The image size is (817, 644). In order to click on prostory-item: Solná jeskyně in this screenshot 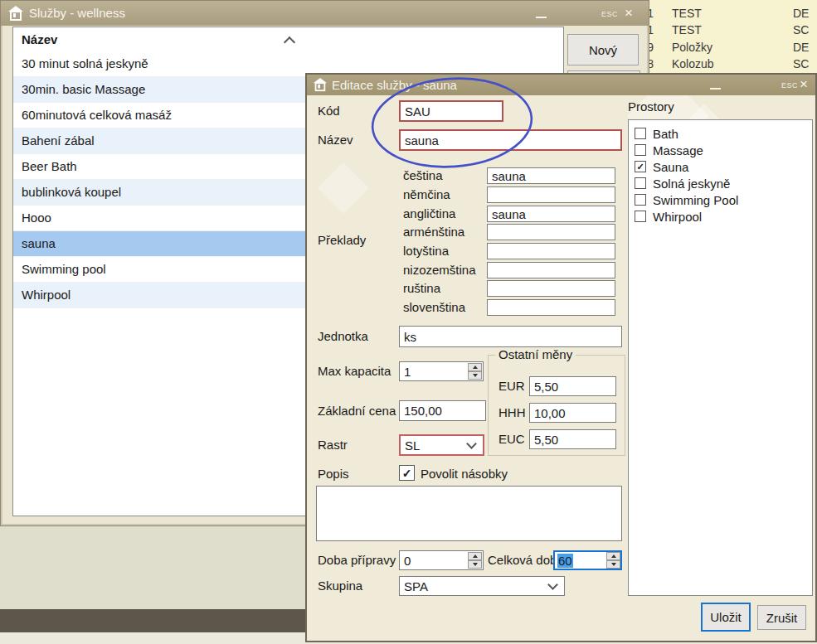, I will do `click(723, 183)`.